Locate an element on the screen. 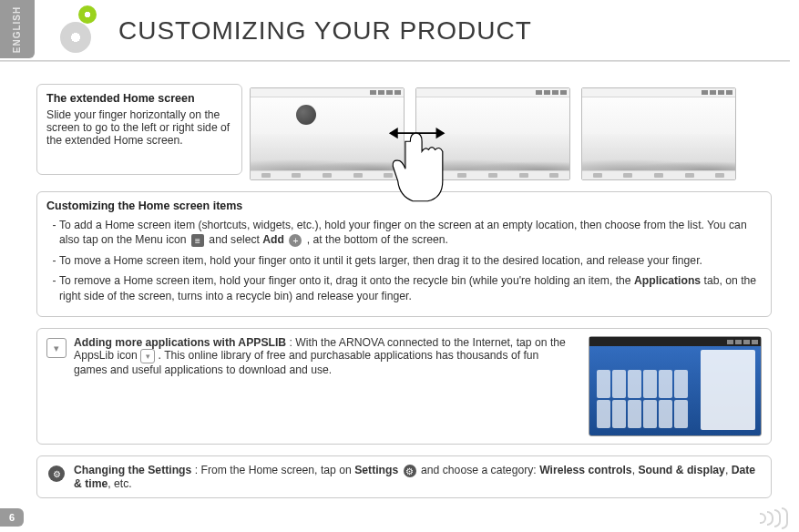 The width and height of the screenshot is (799, 532). gears-icon is located at coordinates (75, 33).